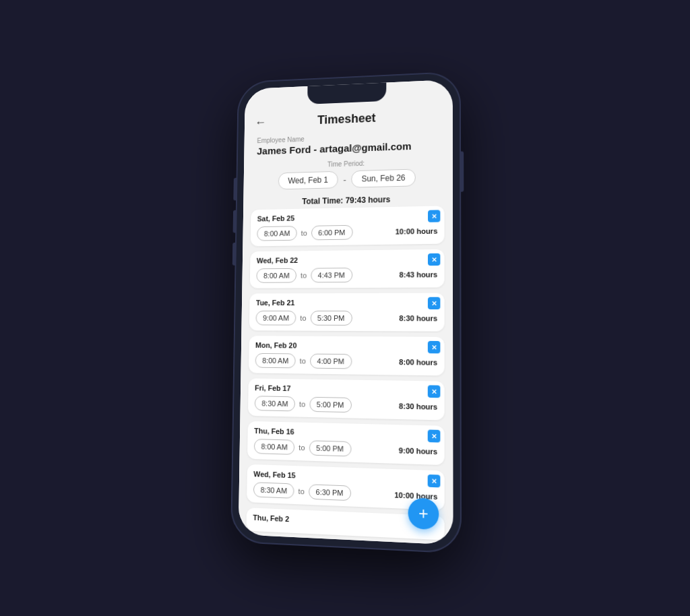 Image resolution: width=690 pixels, height=616 pixels. What do you see at coordinates (348, 269) in the screenshot?
I see `entry-card: ✕ Wed, Feb 22 8:00 AM to 4:43 PM 8:43 ho…` at bounding box center [348, 269].